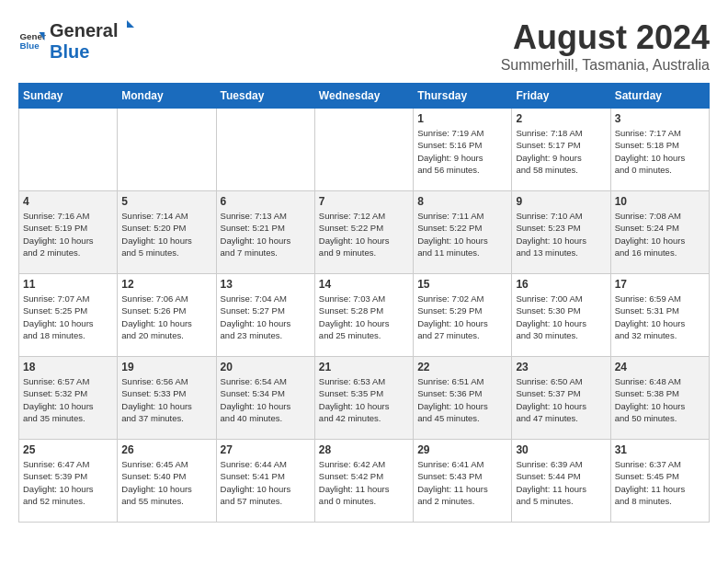 This screenshot has height=563, width=728. What do you see at coordinates (462, 450) in the screenshot?
I see `day-number: 29` at bounding box center [462, 450].